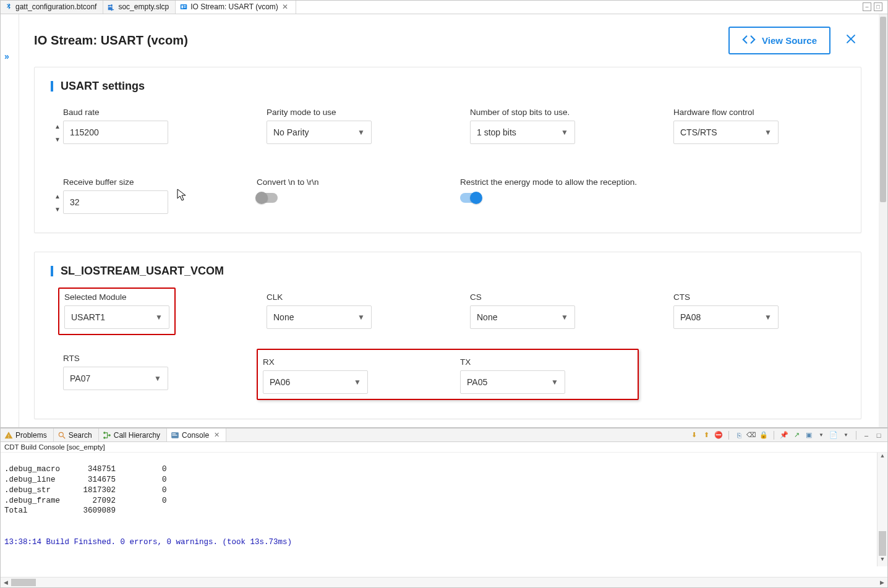  Describe the element at coordinates (85, 469) in the screenshot. I see `console-line: .debug_macro 348751 0` at that location.